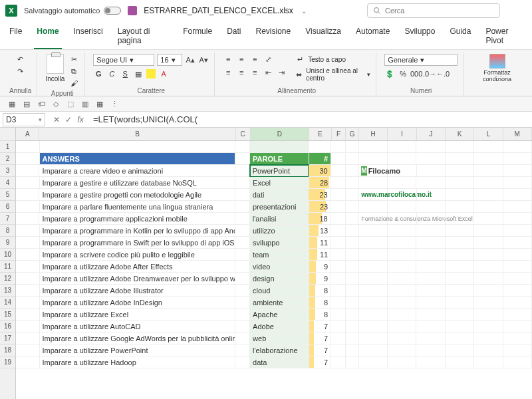 The image size is (532, 399). Describe the element at coordinates (137, 219) in the screenshot. I see `cell: Imparare a programmare applicazioni mobi…` at that location.